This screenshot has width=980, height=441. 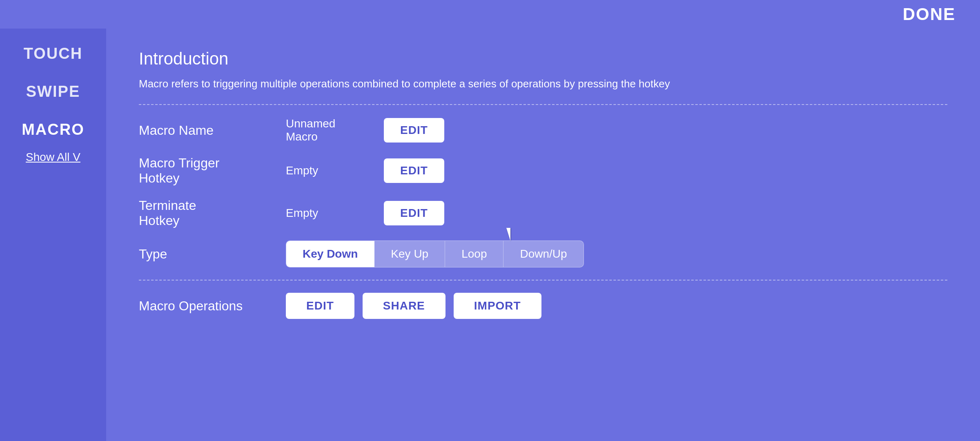 What do you see at coordinates (543, 84) in the screenshot?
I see `section-description: Macro refers to triggering multiple oper…` at bounding box center [543, 84].